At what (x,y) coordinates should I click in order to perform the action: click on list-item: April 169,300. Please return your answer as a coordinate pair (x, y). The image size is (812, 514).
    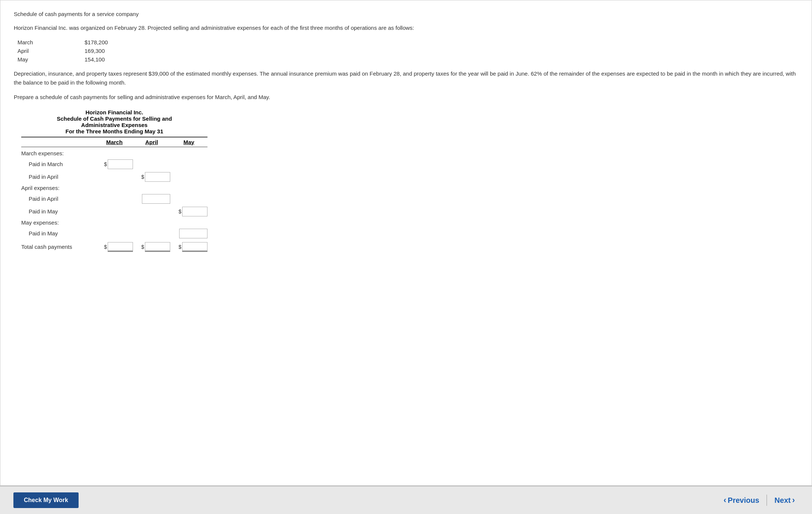
    Looking at the image, I should click on (408, 51).